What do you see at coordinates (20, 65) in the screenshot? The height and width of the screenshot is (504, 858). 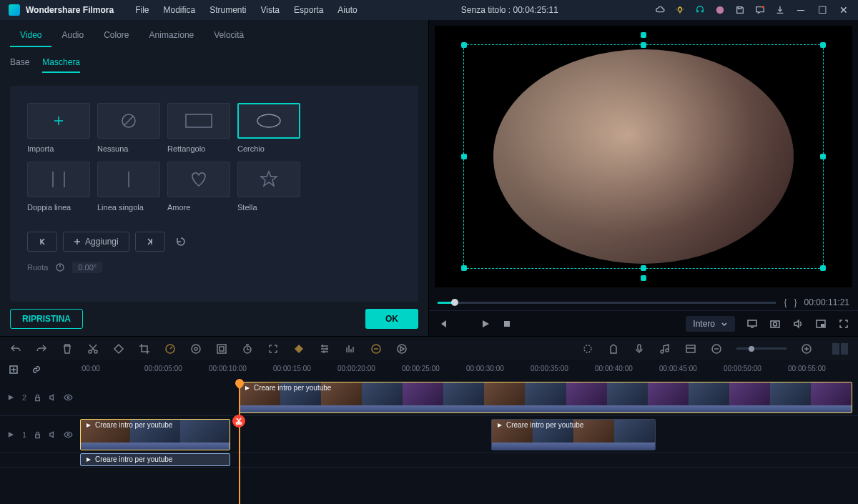 I see `subtab-base: Base` at bounding box center [20, 65].